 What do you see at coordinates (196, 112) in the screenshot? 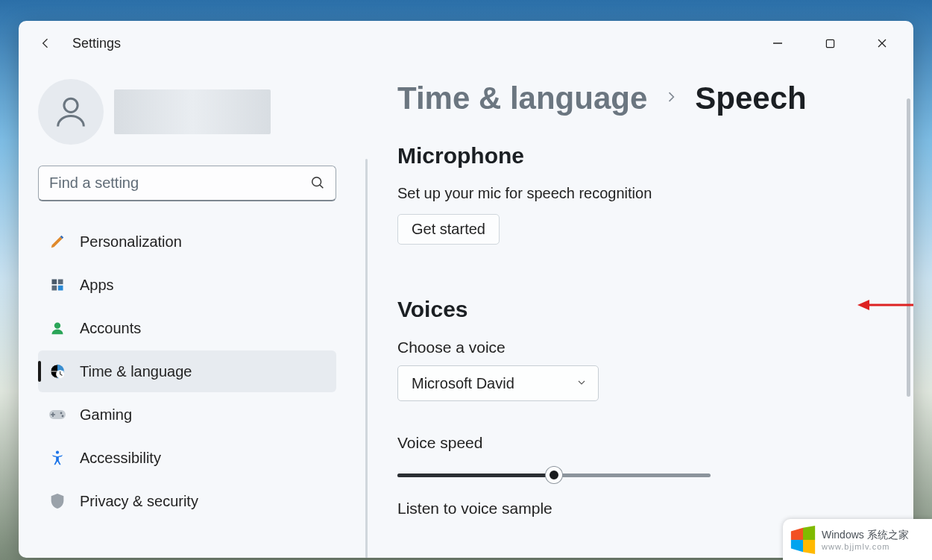
I see `account-block` at bounding box center [196, 112].